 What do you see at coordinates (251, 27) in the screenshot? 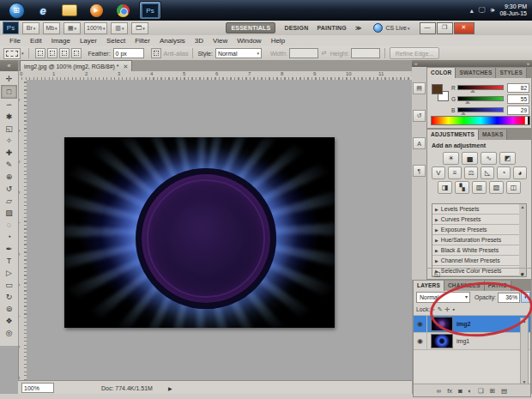
I see `workspace-essentials: ESSENTIALS` at bounding box center [251, 27].